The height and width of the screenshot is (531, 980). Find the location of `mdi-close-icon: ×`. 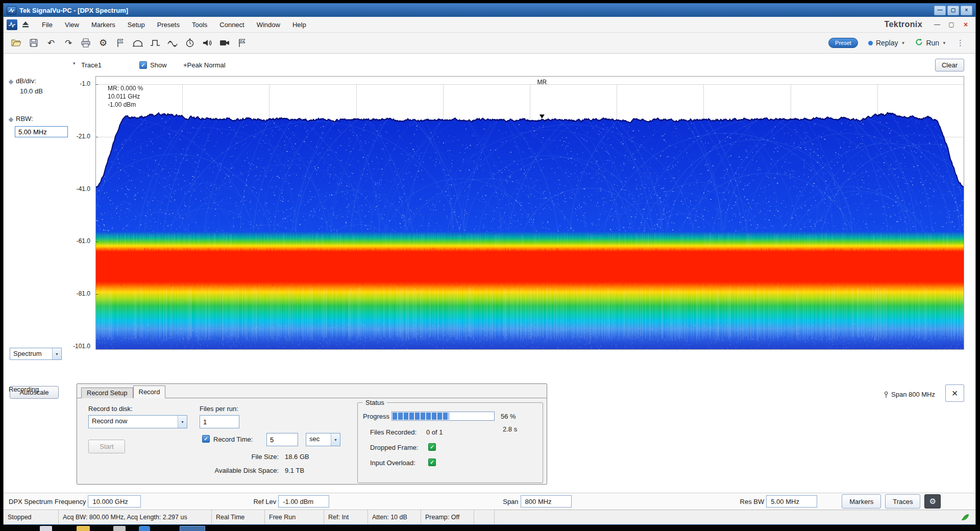

mdi-close-icon: × is located at coordinates (966, 25).